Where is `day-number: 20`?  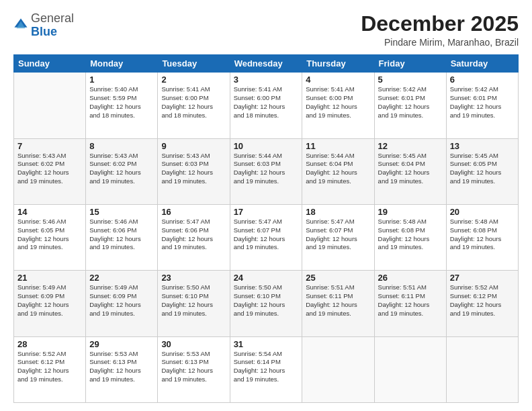
day-number: 20 is located at coordinates (482, 212).